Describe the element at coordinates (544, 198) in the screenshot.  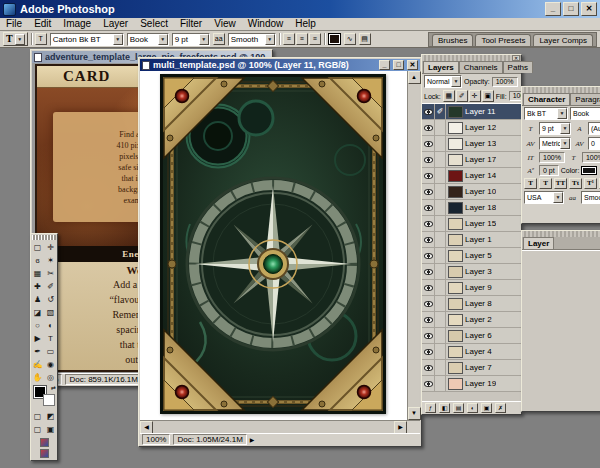
I see `language-select: USA ▼` at that location.